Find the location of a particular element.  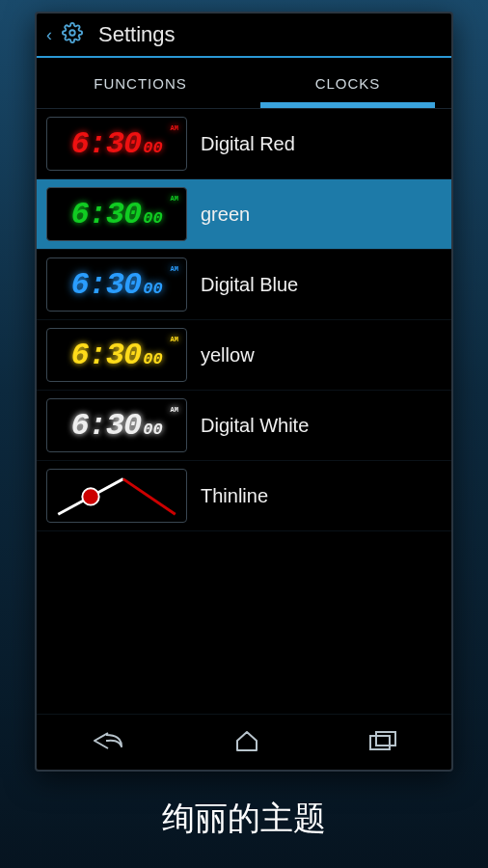

theme-row-digital-red: 6:30 00 AM Digital Red is located at coordinates (244, 145).